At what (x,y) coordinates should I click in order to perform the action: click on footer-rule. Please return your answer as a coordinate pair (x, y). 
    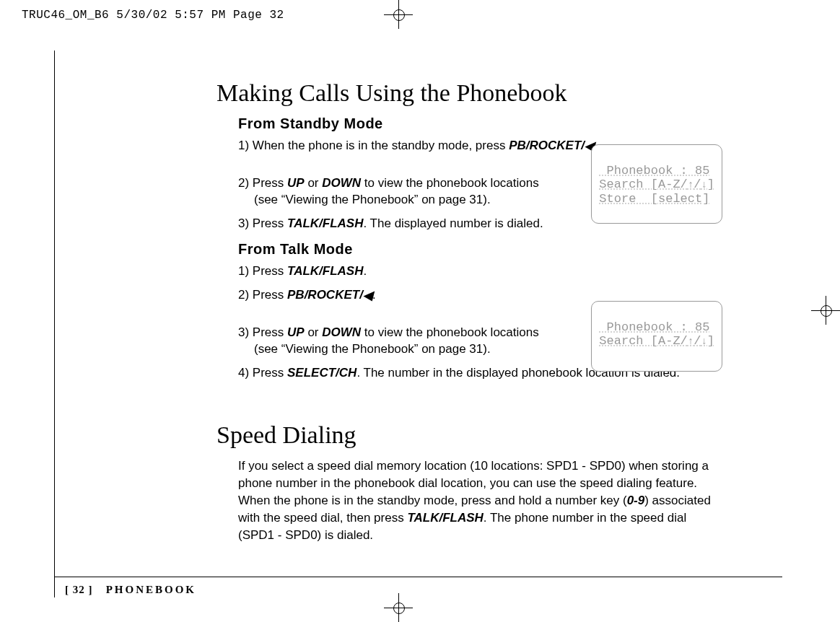
    Looking at the image, I should click on (419, 577).